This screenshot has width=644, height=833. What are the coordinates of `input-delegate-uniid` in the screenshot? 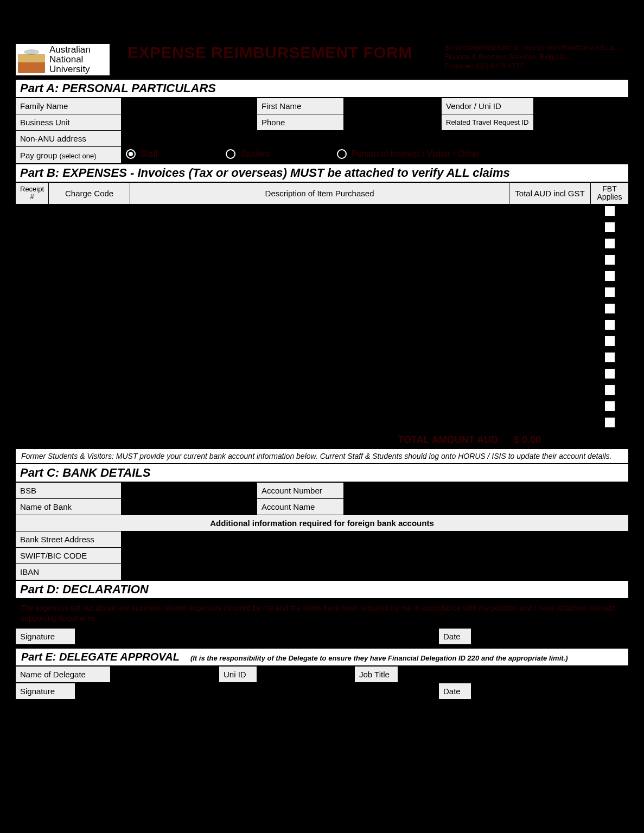 It's located at (306, 674).